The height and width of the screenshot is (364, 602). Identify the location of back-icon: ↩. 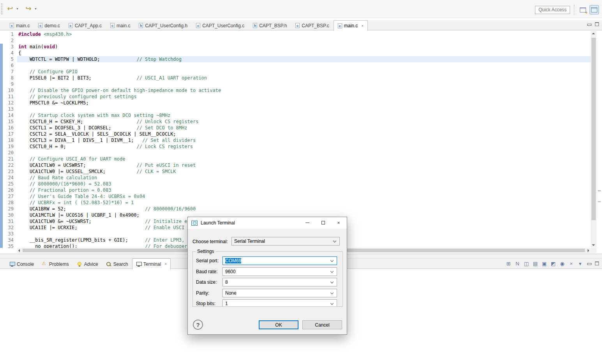
(10, 9).